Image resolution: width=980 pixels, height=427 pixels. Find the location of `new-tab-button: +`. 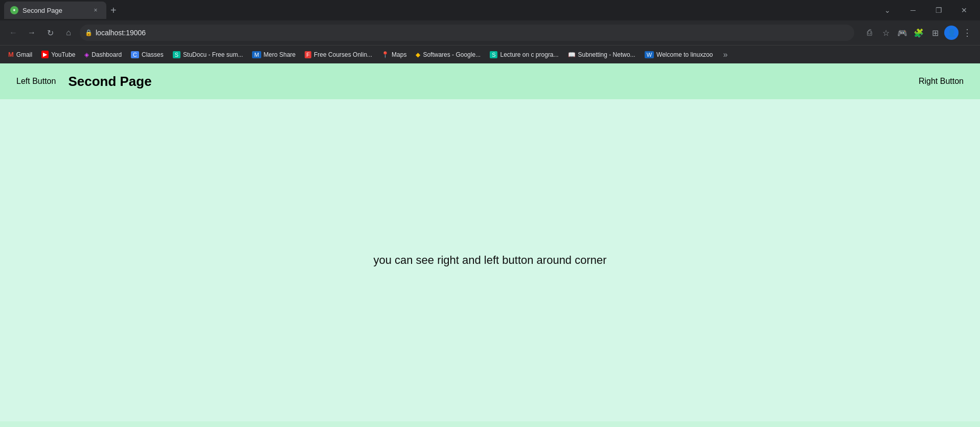

new-tab-button: + is located at coordinates (113, 10).